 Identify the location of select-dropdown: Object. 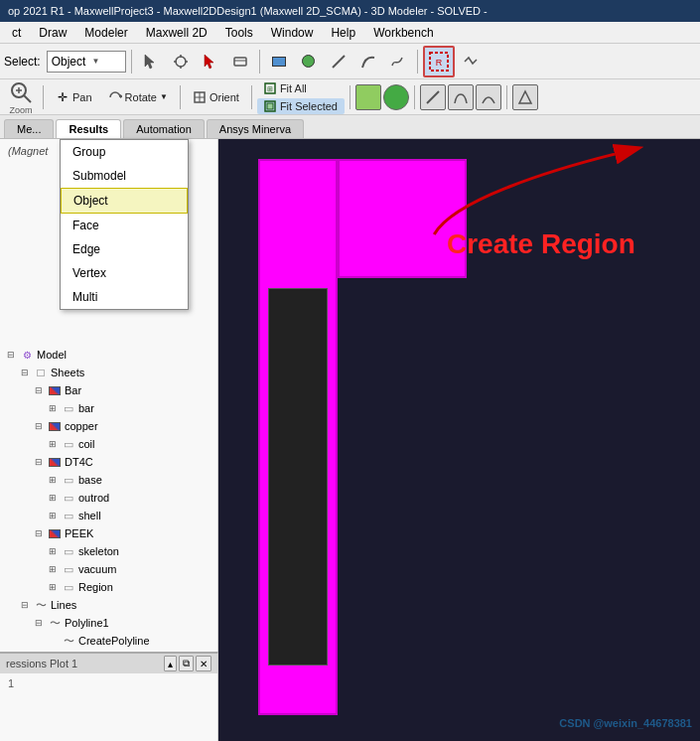
(86, 62).